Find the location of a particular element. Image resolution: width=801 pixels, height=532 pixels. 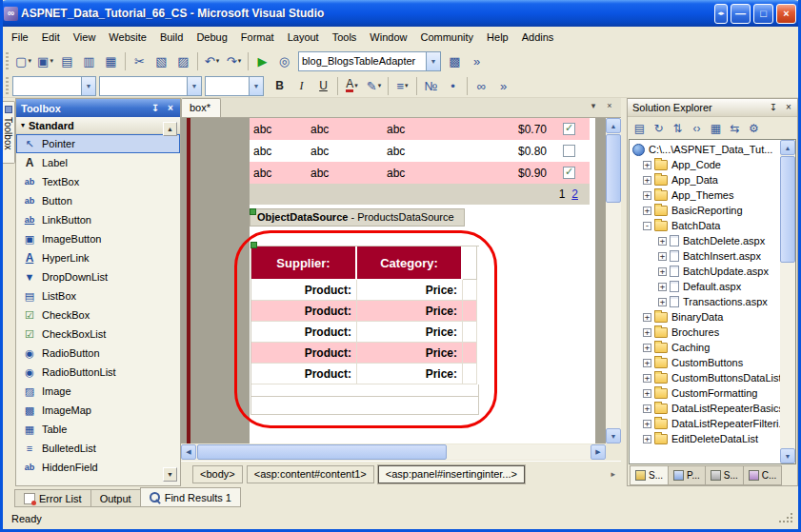

tree-item: + Caching is located at coordinates (705, 347).